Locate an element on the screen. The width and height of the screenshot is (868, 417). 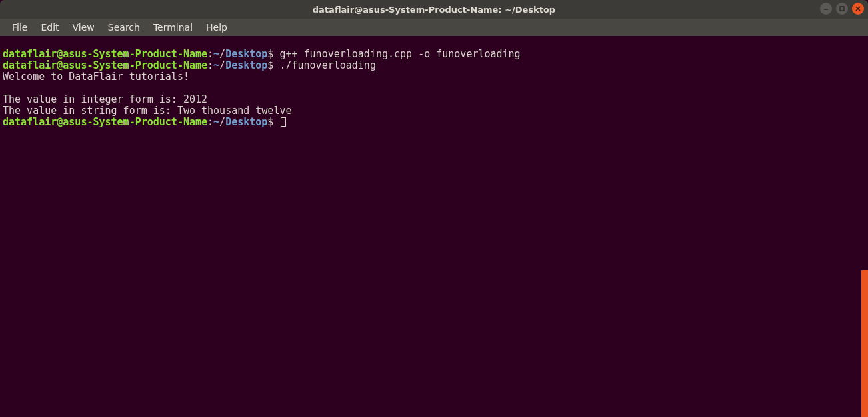
close-icon is located at coordinates (858, 9).